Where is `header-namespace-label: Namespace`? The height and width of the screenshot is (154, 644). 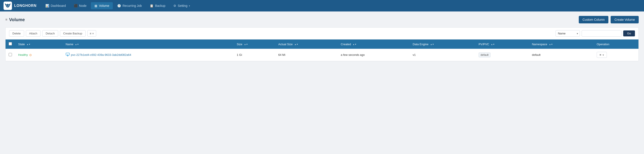
header-namespace-label: Namespace is located at coordinates (540, 44).